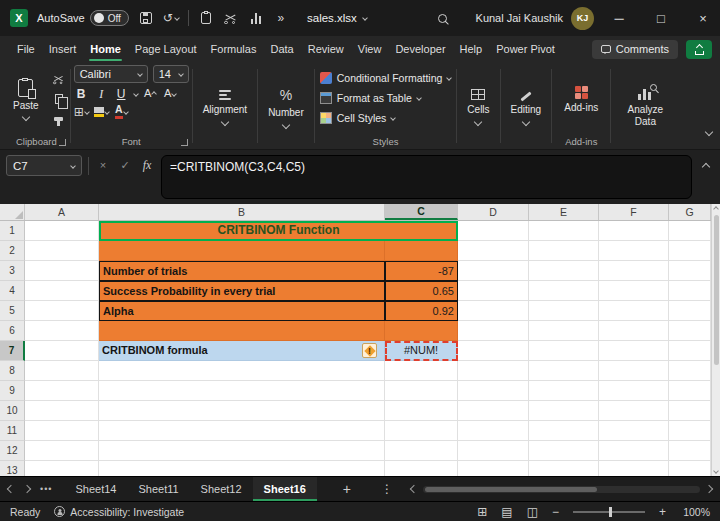 This screenshot has width=720, height=521. What do you see at coordinates (12, 468) in the screenshot?
I see `row-header-13: 13` at bounding box center [12, 468].